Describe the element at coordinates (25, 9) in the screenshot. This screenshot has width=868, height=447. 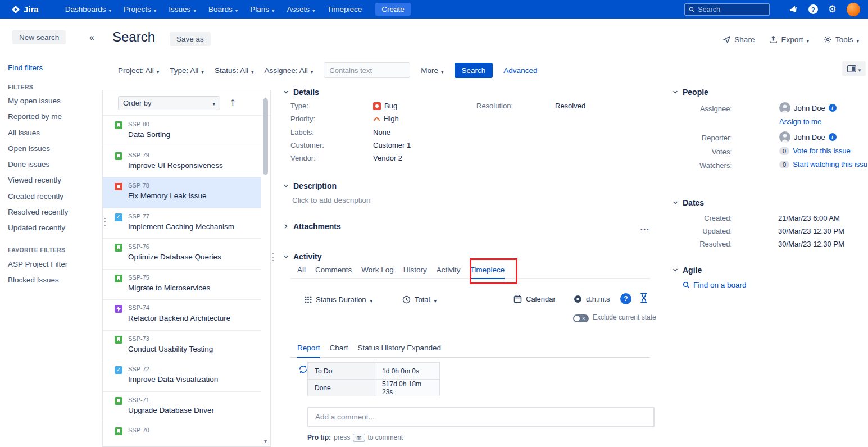
I see `jira-logo: Jira` at that location.